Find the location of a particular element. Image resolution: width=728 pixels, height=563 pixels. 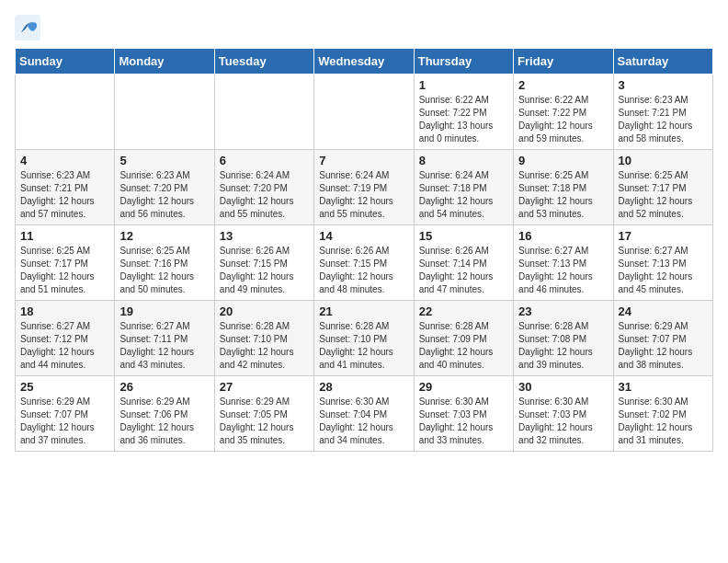

calendar-cell: 6Sunrise: 6:24 AM Sunset: 7:20 PM Daylig… is located at coordinates (264, 188).